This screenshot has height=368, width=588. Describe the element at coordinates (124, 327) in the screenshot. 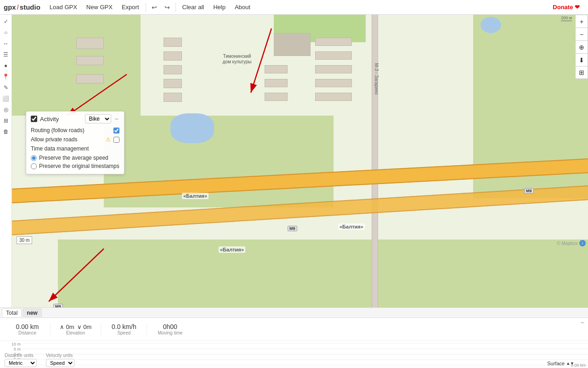

I see `speed-value: 0.0 km/h` at that location.